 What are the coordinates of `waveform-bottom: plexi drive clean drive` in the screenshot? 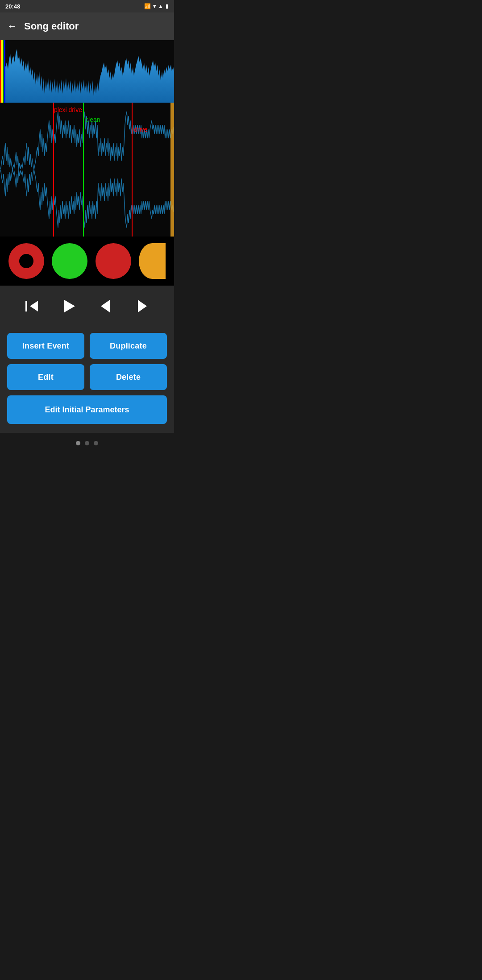 It's located at (87, 170).